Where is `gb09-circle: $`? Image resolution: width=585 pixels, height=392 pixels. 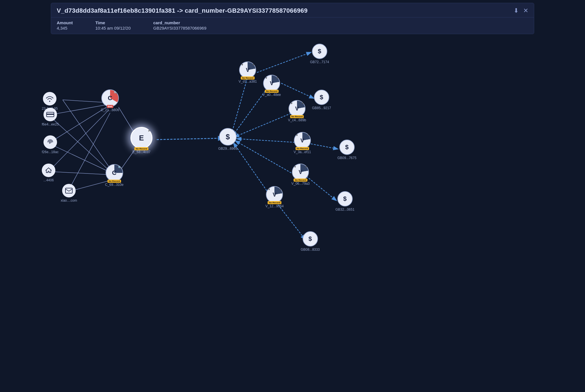 gb09-circle: $ is located at coordinates (347, 147).